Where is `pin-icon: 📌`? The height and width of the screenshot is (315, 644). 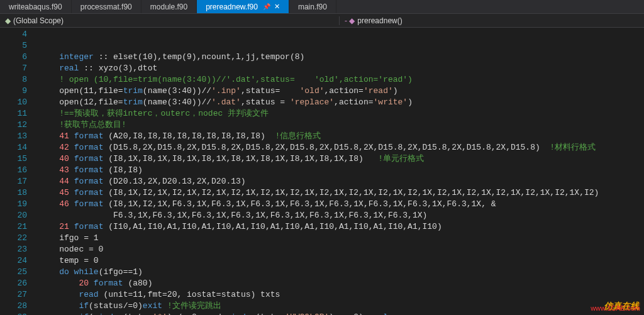 pin-icon: 📌 is located at coordinates (267, 6).